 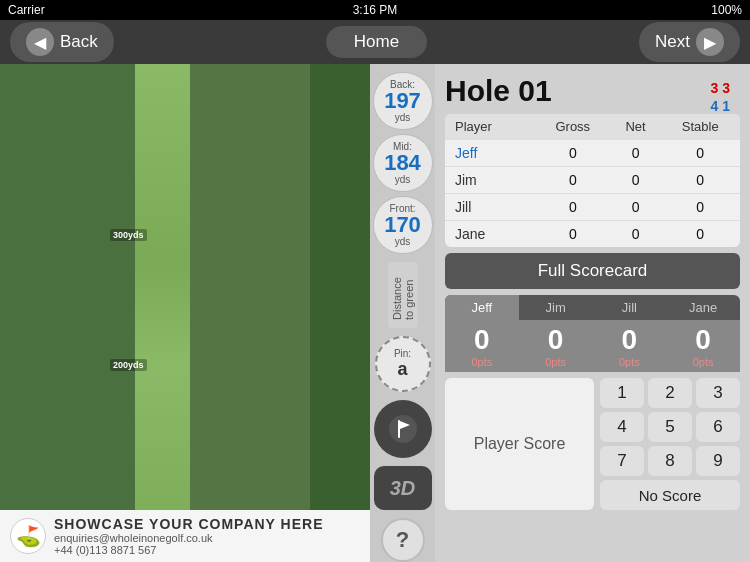 What do you see at coordinates (703, 308) in the screenshot?
I see `tab-jane: Jane` at bounding box center [703, 308].